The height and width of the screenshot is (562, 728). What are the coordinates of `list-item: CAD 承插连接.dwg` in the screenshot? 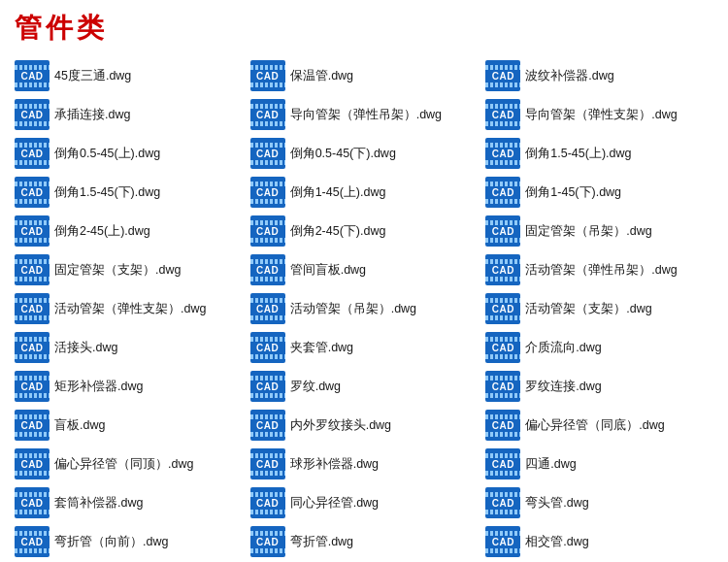 It's located at (128, 115).